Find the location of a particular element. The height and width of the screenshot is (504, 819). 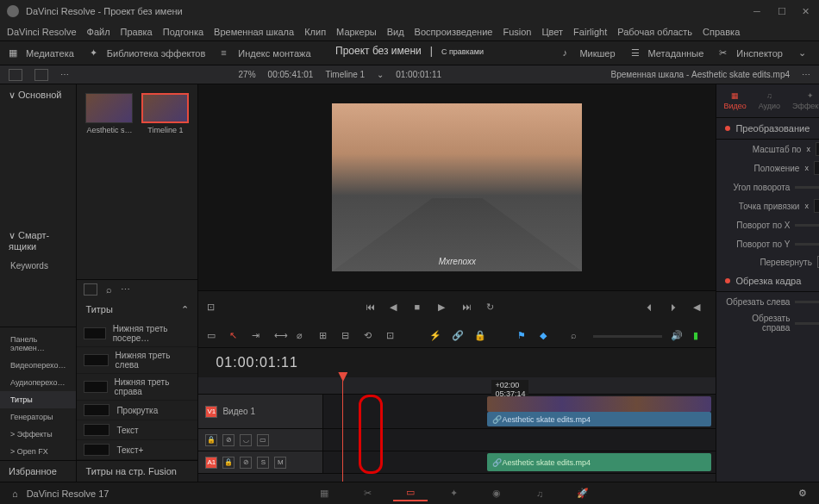

track-a-disable-icon: ⊘ is located at coordinates (246, 463).